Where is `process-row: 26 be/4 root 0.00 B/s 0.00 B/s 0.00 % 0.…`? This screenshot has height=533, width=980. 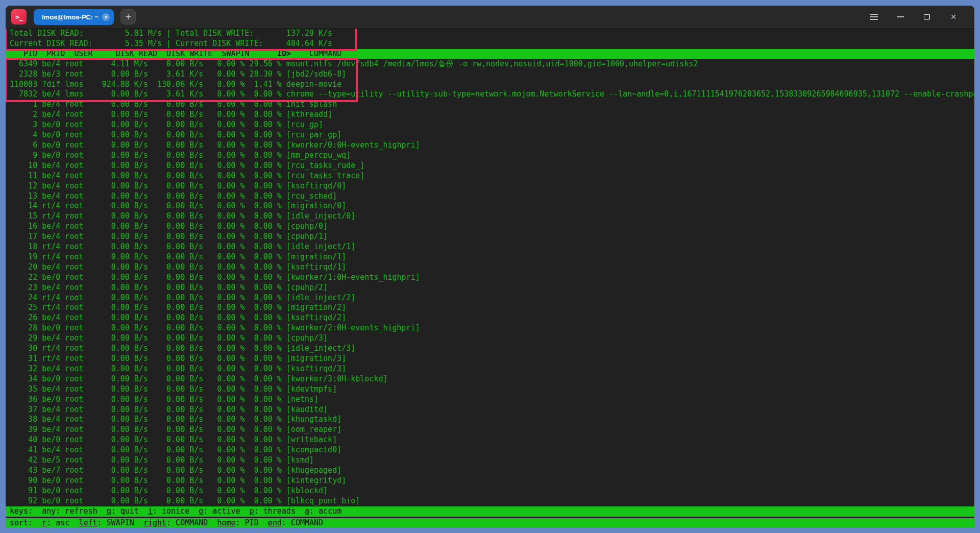 process-row: 26 be/4 root 0.00 B/s 0.00 B/s 0.00 % 0.… is located at coordinates (490, 318).